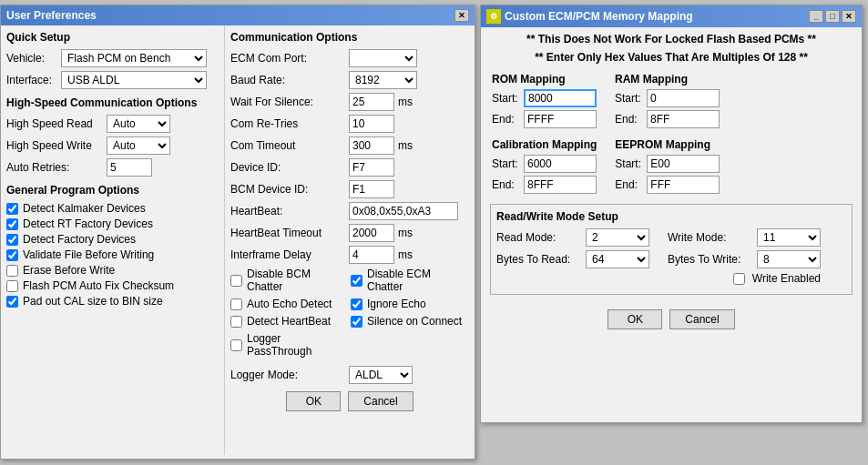  I want to click on rom-end-input, so click(560, 119).